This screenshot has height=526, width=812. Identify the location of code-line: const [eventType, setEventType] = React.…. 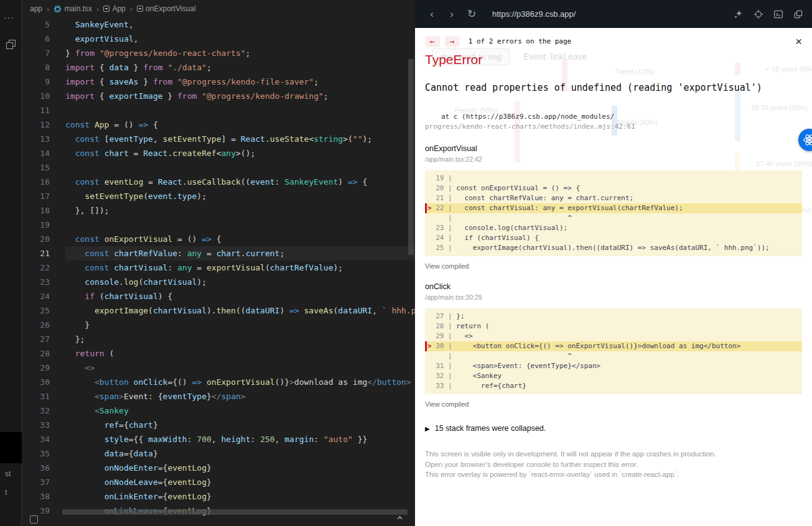
(240, 139).